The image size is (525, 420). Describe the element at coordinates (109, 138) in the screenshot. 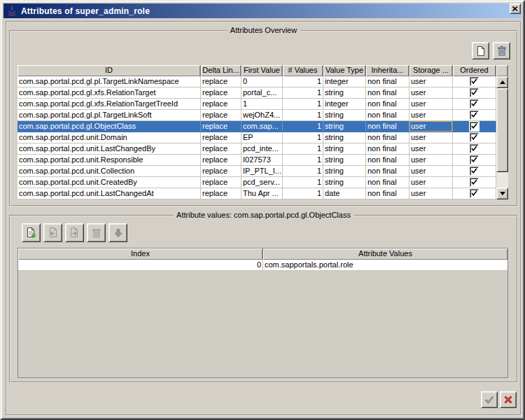

I see `cell-id: com.sap.portal.pcd.unit.Domain` at that location.